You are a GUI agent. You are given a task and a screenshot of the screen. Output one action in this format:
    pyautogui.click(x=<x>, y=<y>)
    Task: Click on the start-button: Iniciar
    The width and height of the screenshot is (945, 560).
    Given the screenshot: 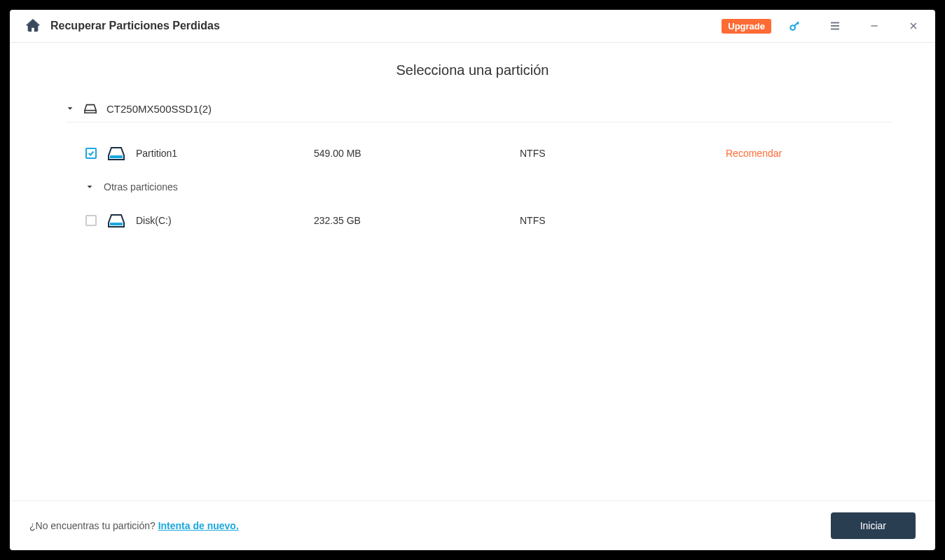 What is the action you would take?
    pyautogui.click(x=873, y=526)
    